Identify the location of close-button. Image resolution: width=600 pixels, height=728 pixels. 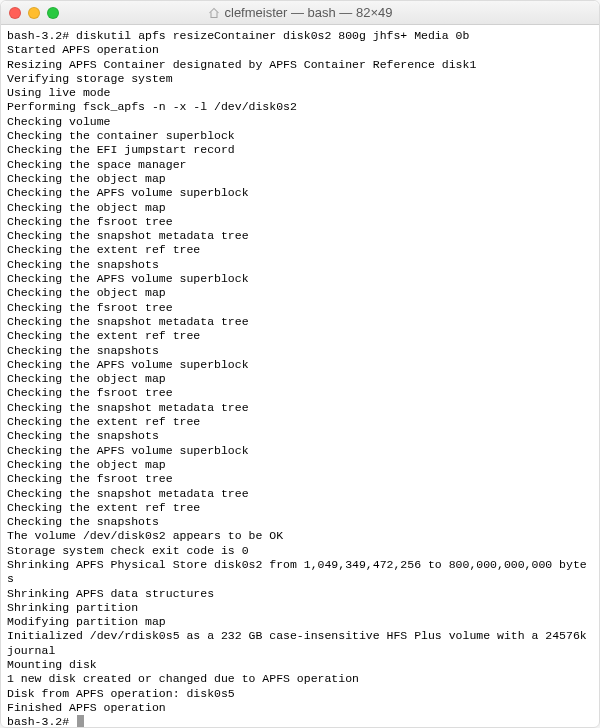
(15, 13).